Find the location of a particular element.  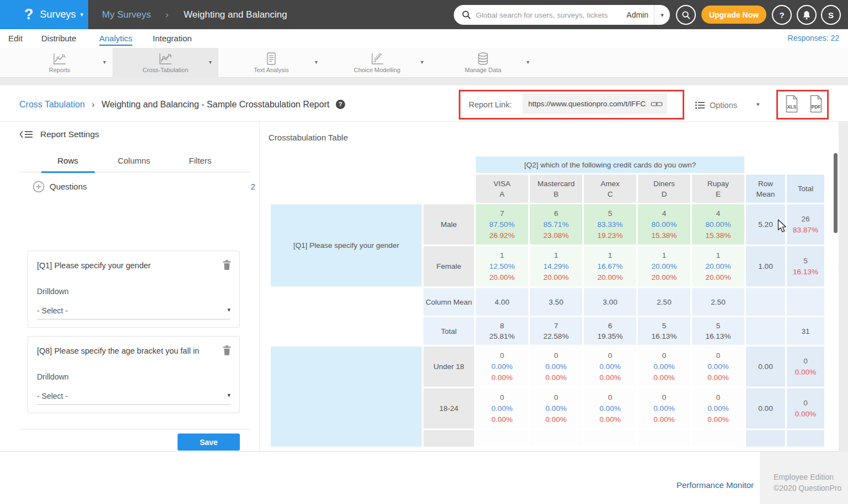

toolbar-item-reports: Reports ▾ is located at coordinates (60, 63).